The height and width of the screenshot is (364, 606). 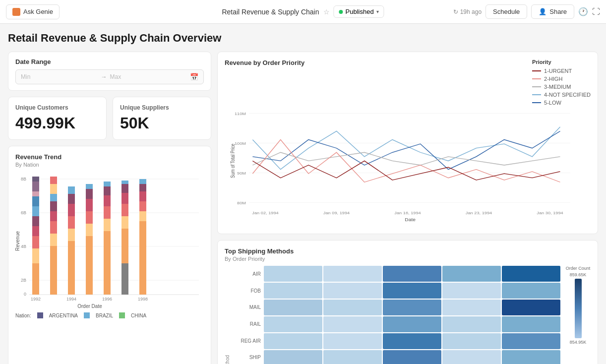 What do you see at coordinates (16, 12) in the screenshot?
I see `genie-icon` at bounding box center [16, 12].